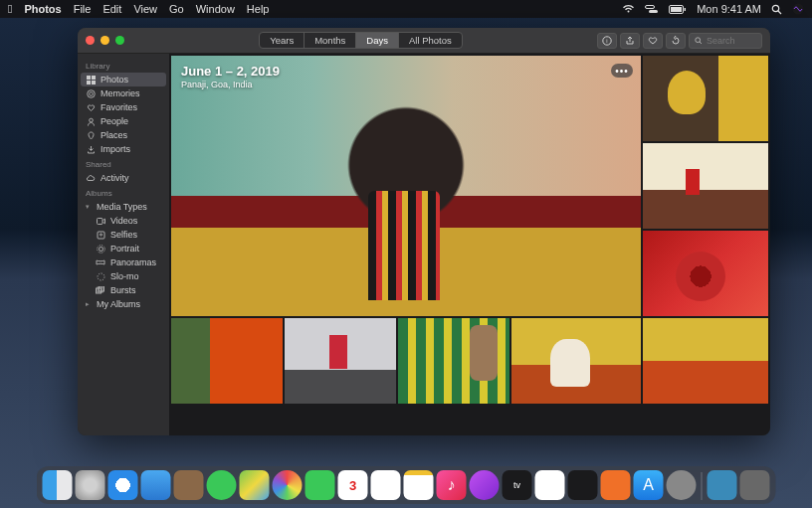 This screenshot has height=508, width=812. I want to click on dock-facetime, so click(320, 485).